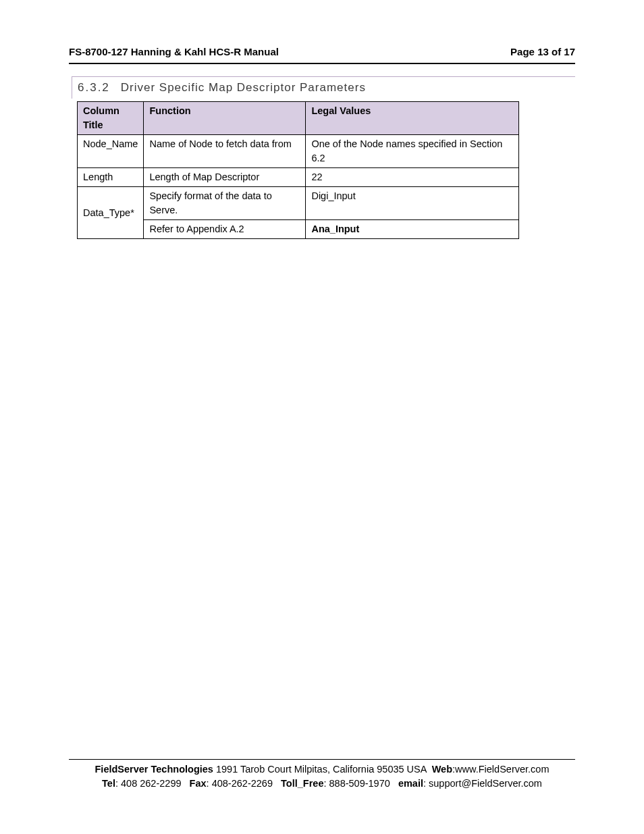  What do you see at coordinates (111, 213) in the screenshot?
I see `cell-column-title: Data_Type*` at bounding box center [111, 213].